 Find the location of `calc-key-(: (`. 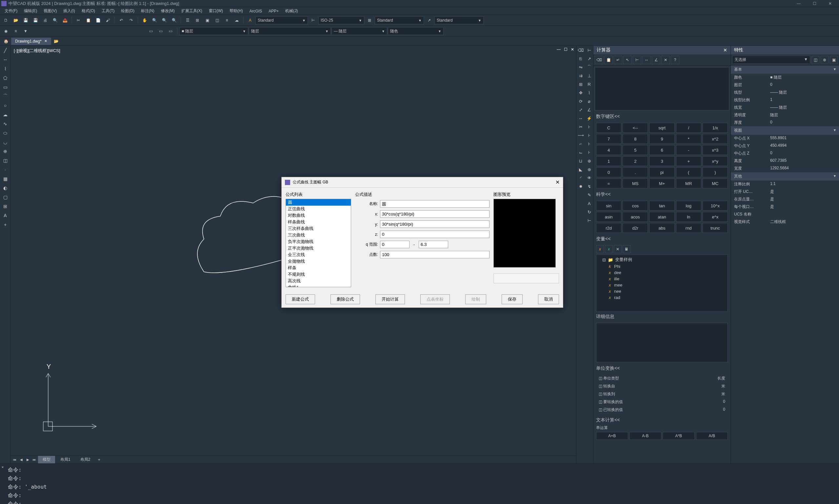

calc-key-(: ( is located at coordinates (689, 173).